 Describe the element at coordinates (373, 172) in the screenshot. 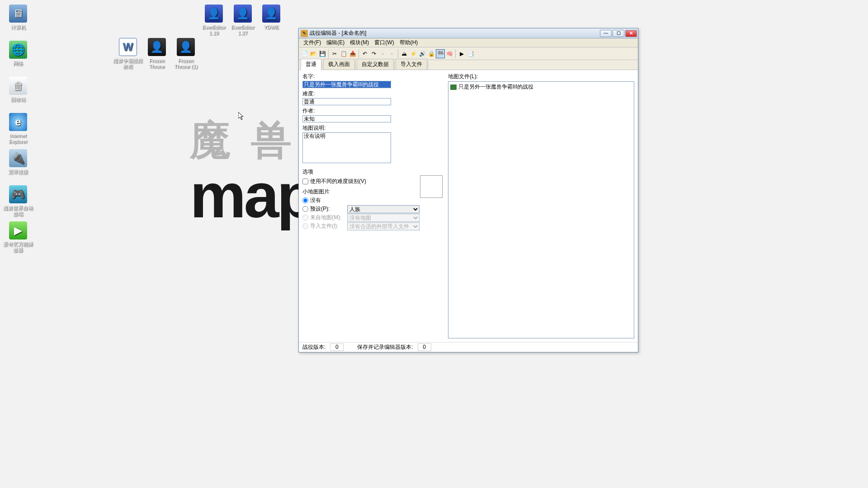

I see `label-options: 选项` at that location.